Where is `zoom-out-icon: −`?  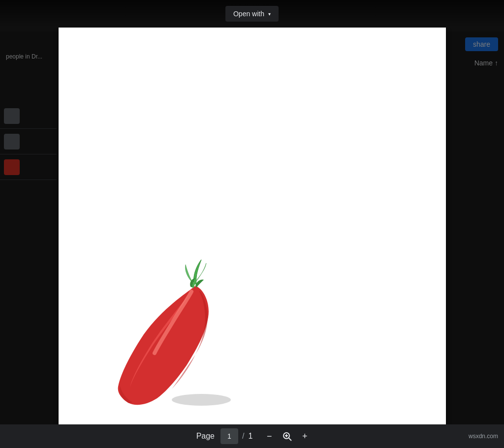 zoom-out-icon: − is located at coordinates (270, 437).